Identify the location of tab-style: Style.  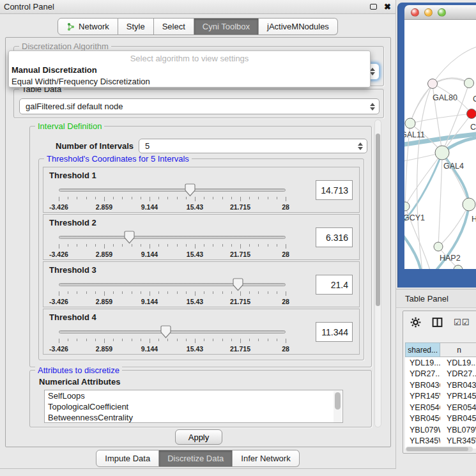
(136, 27).